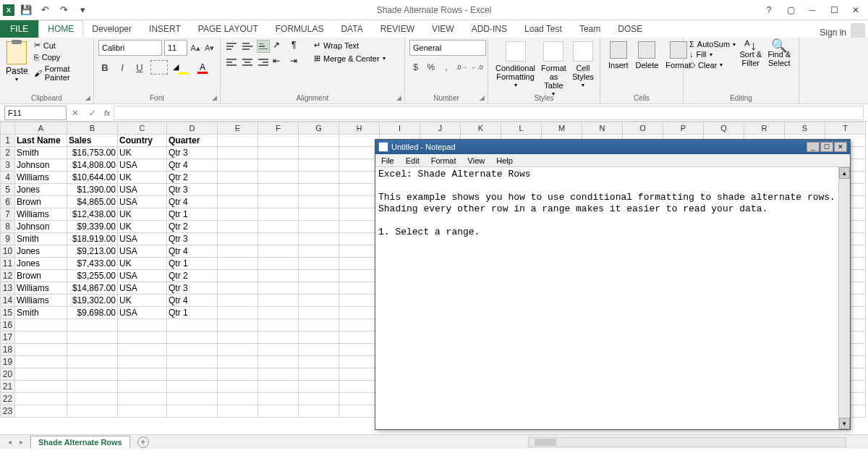 This screenshot has height=456, width=868. Describe the element at coordinates (8, 362) in the screenshot. I see `row-header: 19` at that location.